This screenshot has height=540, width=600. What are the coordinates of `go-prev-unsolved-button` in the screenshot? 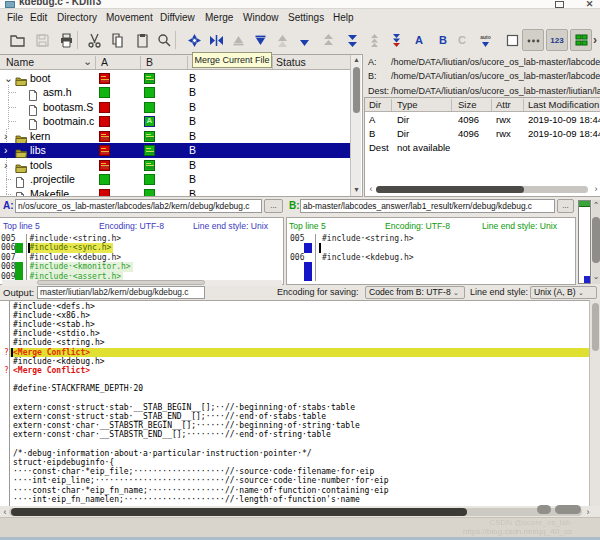 It's located at (374, 40).